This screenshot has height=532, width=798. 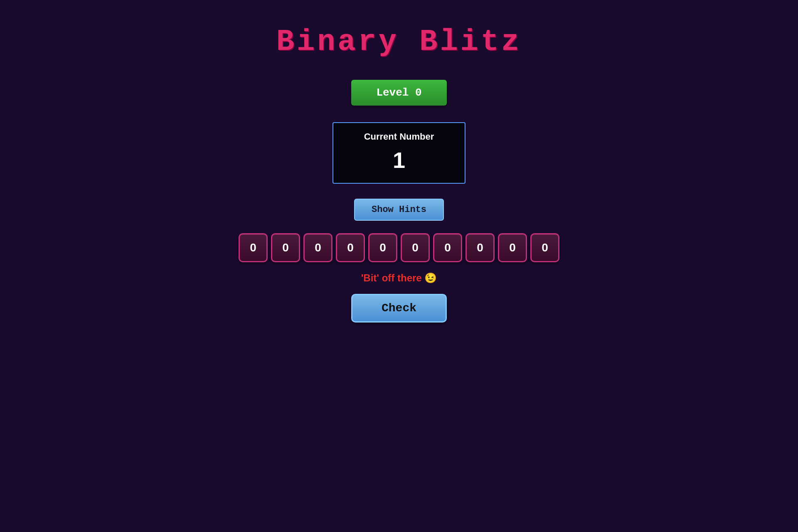 What do you see at coordinates (350, 248) in the screenshot?
I see `bit-button-3: 0` at bounding box center [350, 248].